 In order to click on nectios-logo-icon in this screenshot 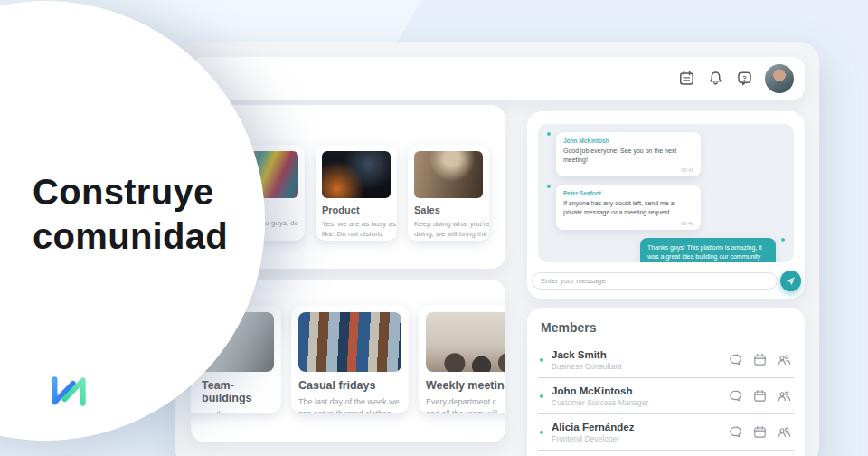, I will do `click(68, 392)`.